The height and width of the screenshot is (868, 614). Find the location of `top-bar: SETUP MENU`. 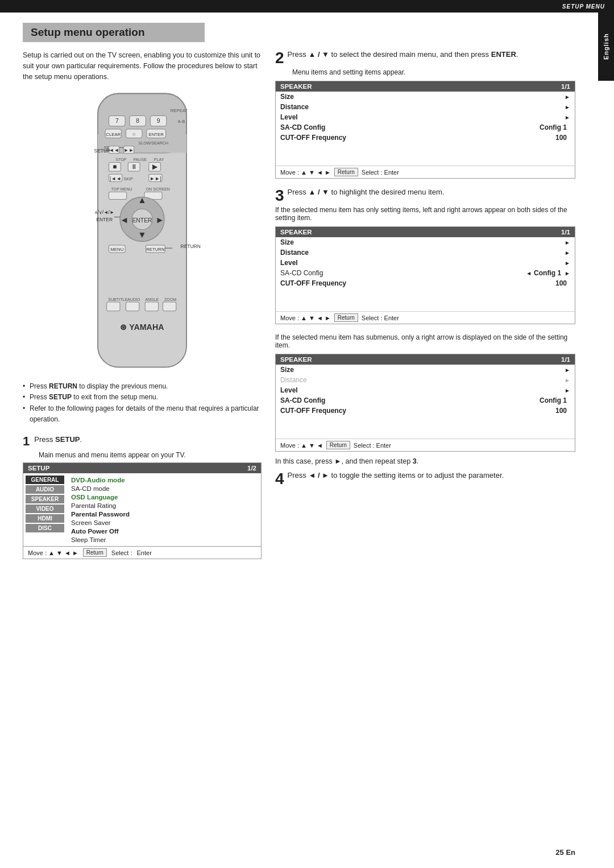

top-bar: SETUP MENU is located at coordinates (307, 6).